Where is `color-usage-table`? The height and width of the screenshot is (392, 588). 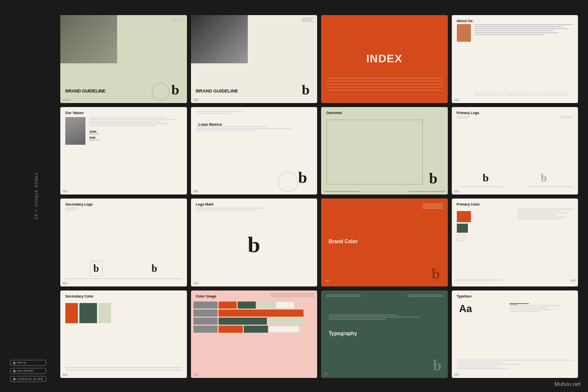
color-usage-table is located at coordinates (254, 336).